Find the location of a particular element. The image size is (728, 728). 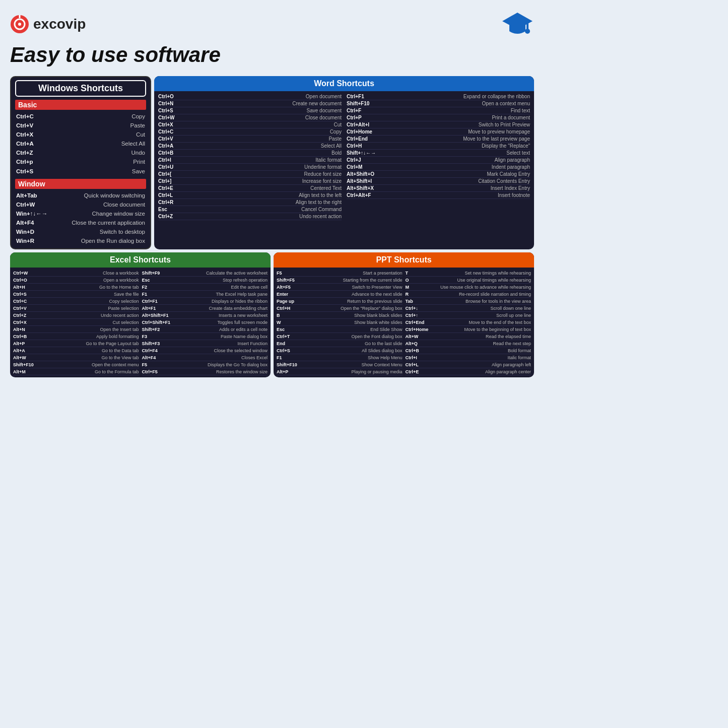

word-shortcut-row: Shift+F10Open a context menu is located at coordinates (438, 104).